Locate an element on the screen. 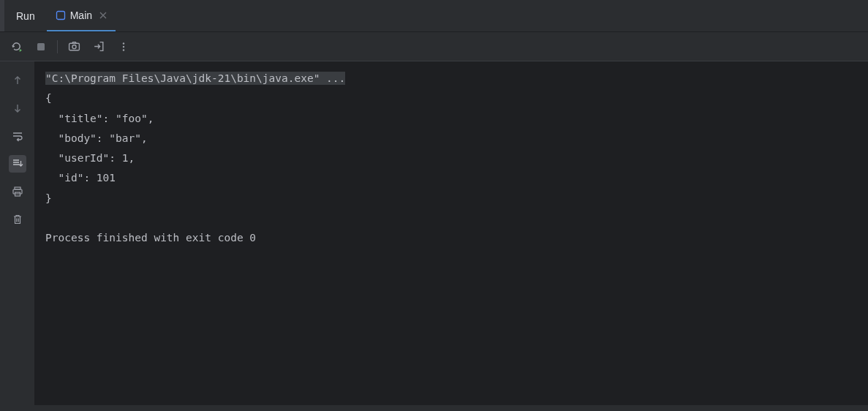 This screenshot has width=868, height=411. exit-icon is located at coordinates (99, 47).